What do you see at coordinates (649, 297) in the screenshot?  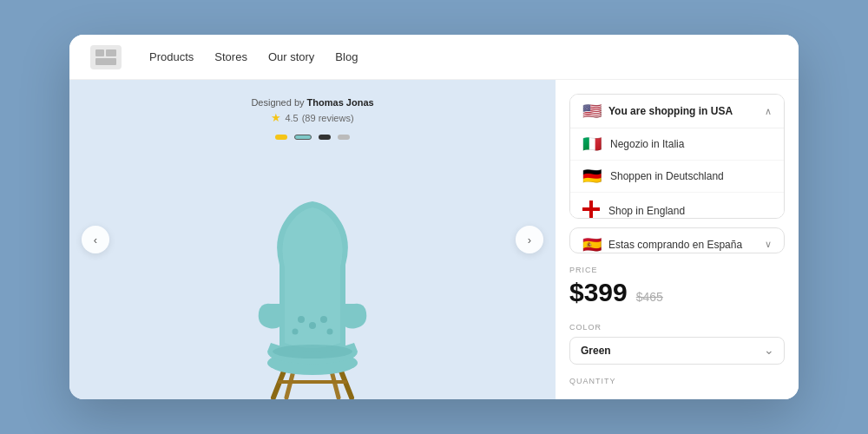 I see `price-original: $465` at bounding box center [649, 297].